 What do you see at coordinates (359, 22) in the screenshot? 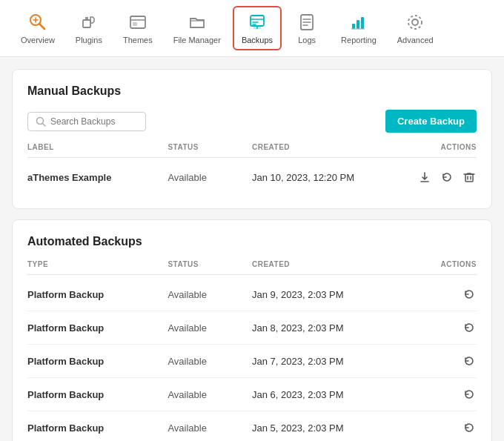
I see `reporting-icon` at bounding box center [359, 22].